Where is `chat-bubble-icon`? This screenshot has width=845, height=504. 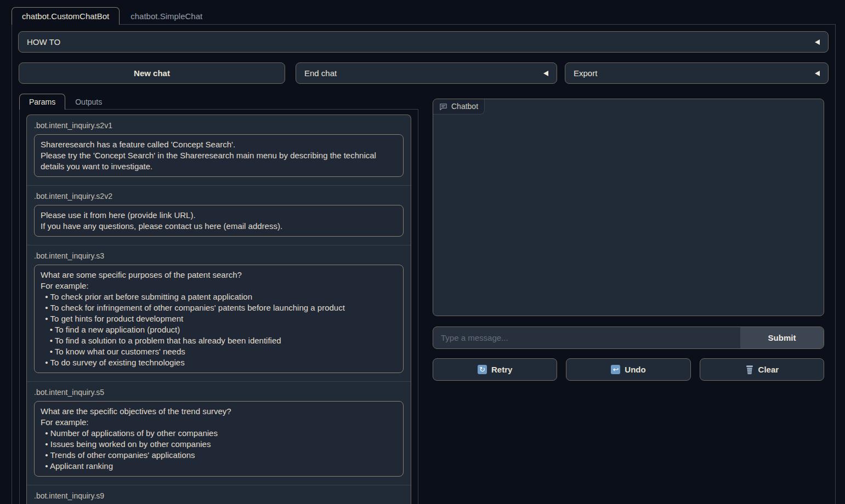
chat-bubble-icon is located at coordinates (443, 106).